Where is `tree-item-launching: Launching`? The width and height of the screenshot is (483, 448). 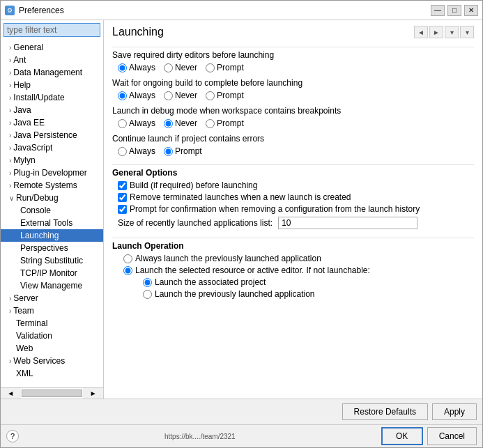 tree-item-launching: Launching is located at coordinates (52, 235).